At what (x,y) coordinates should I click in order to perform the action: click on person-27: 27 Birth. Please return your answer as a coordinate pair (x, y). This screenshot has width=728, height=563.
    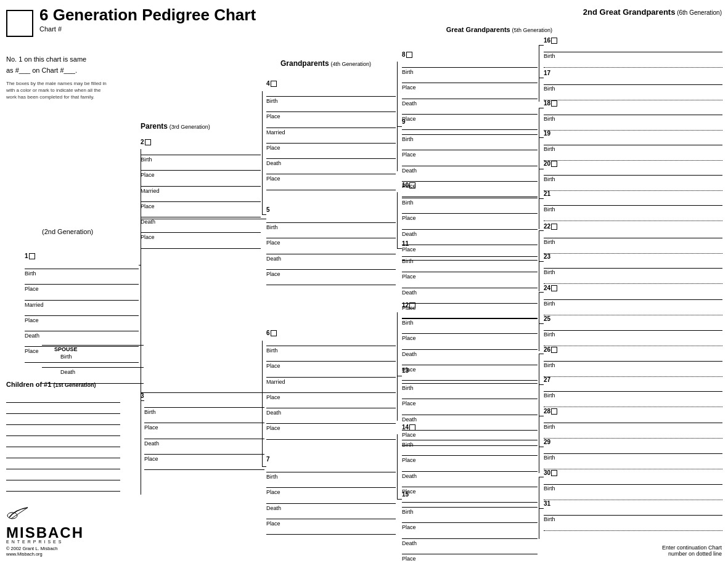
    Looking at the image, I should click on (633, 392).